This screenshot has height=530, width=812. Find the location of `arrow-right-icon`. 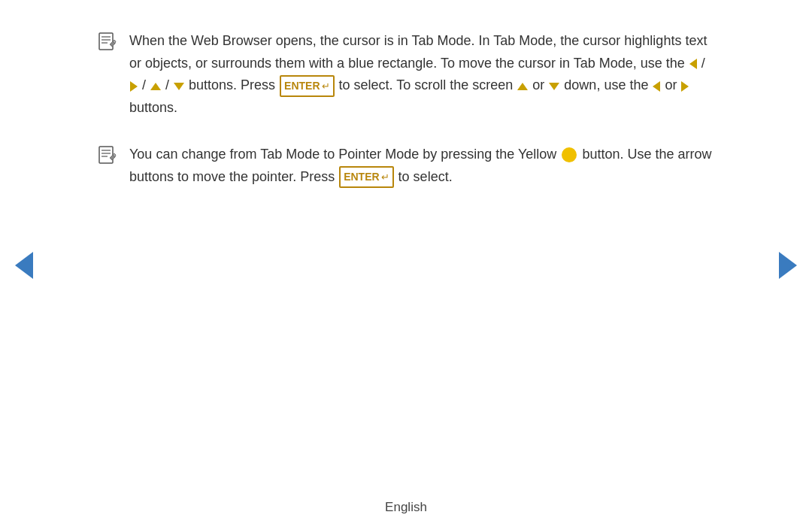

arrow-right-icon is located at coordinates (134, 86).